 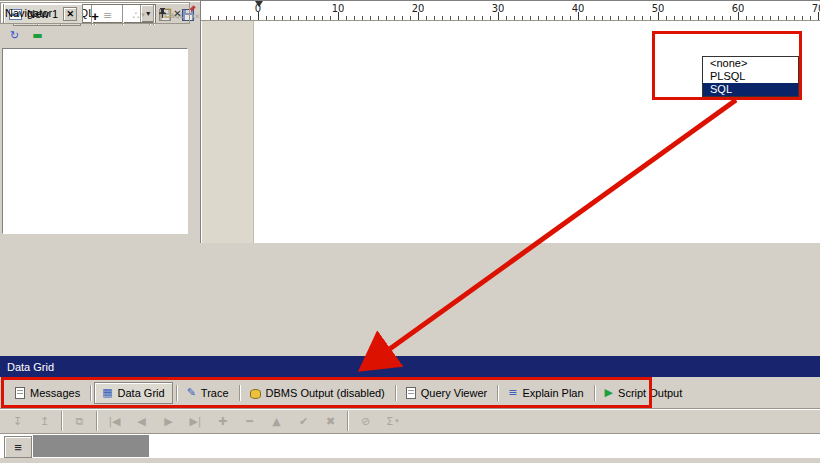 I want to click on datagrid-panel-title: Data Grid, so click(x=30, y=367).